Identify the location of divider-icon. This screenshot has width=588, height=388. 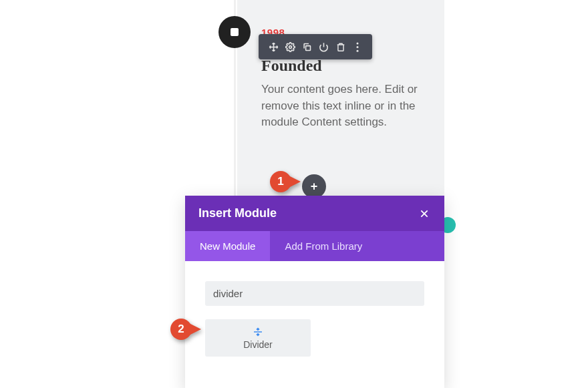
(258, 332).